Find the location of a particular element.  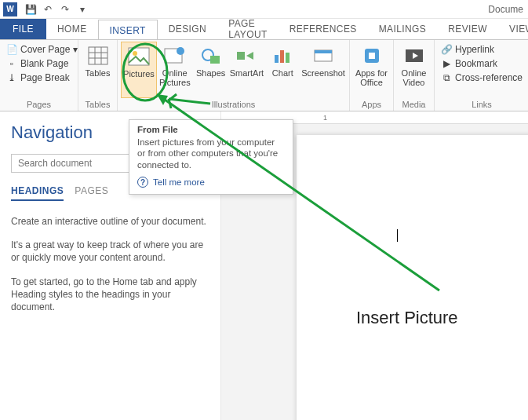

hyperlink-button: 🔗Hyperlink is located at coordinates (482, 49).